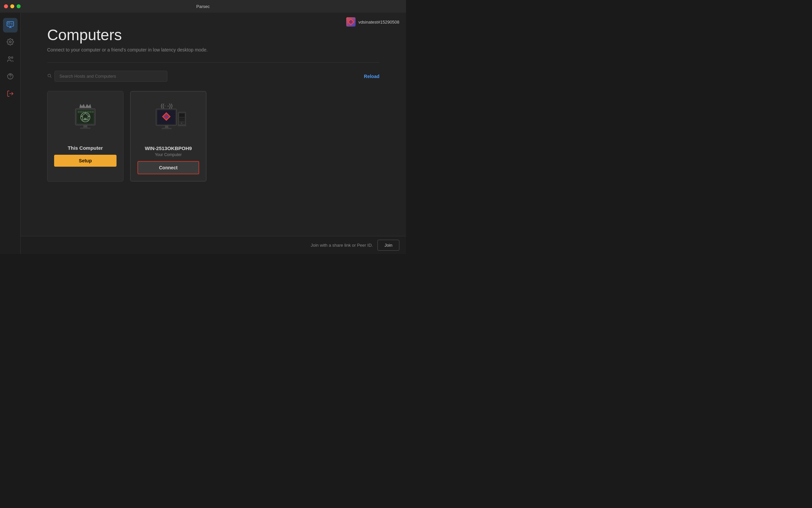 Image resolution: width=812 pixels, height=508 pixels. Describe the element at coordinates (351, 22) in the screenshot. I see `avatar` at that location.